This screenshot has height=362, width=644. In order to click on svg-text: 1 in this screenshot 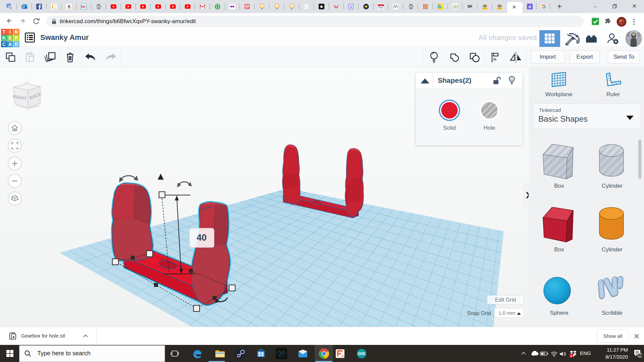, I will do `click(571, 356)`.